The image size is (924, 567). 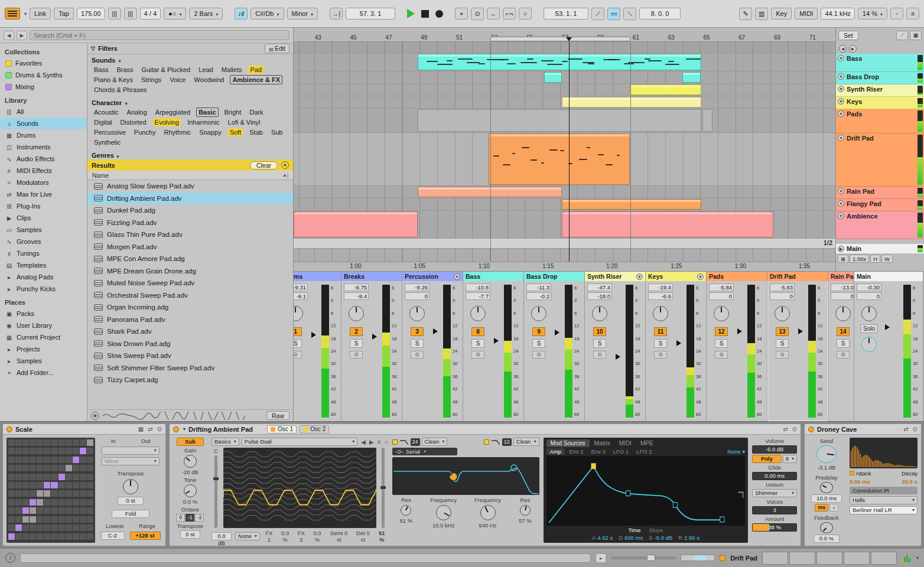 What do you see at coordinates (137, 112) in the screenshot?
I see `filter-tag-analog: Analog` at bounding box center [137, 112].